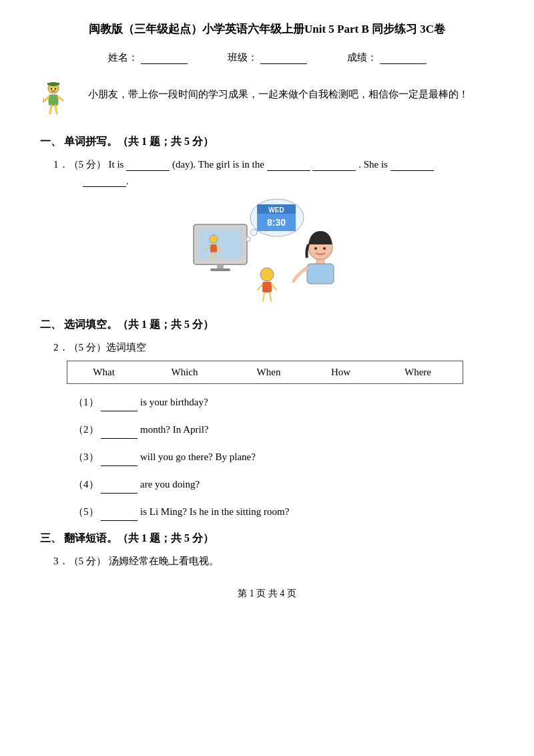  What do you see at coordinates (170, 484) in the screenshot?
I see `choice-q4-text: are you doing?` at bounding box center [170, 484].